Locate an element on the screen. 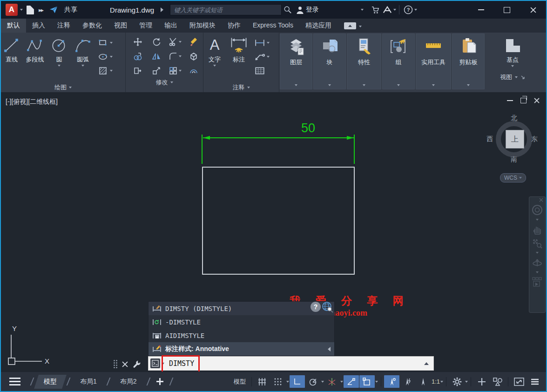 The width and height of the screenshot is (547, 392). zoom-caret-icon is located at coordinates (537, 253).